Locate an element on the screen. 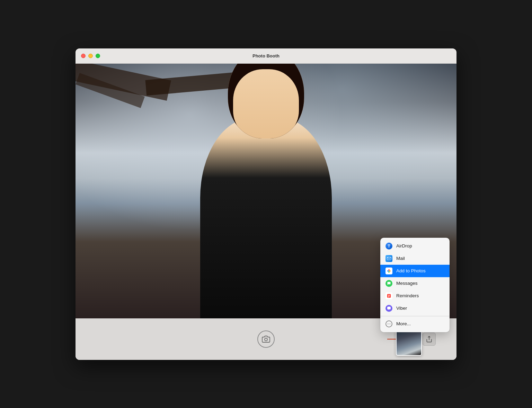  mail-icon-container is located at coordinates (389, 259).